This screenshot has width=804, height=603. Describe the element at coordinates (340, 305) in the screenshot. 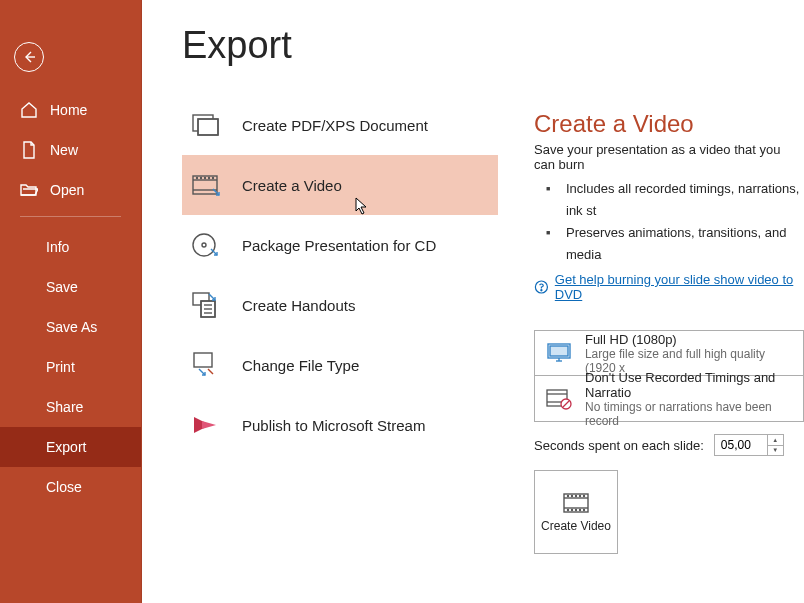

I see `export-option-handouts: Create Handouts` at that location.